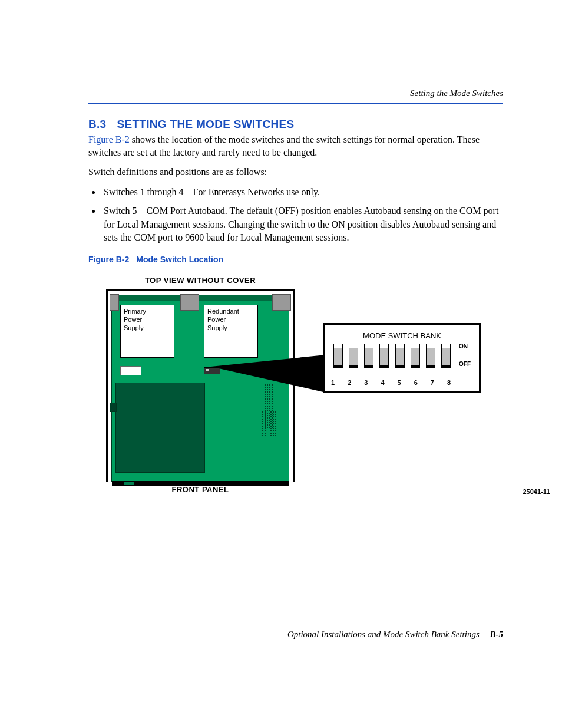 The image size is (562, 728). Describe the element at coordinates (302, 224) in the screenshot. I see `list-item: Switch 5 – COM Port Autobaud. The defaul…` at that location.